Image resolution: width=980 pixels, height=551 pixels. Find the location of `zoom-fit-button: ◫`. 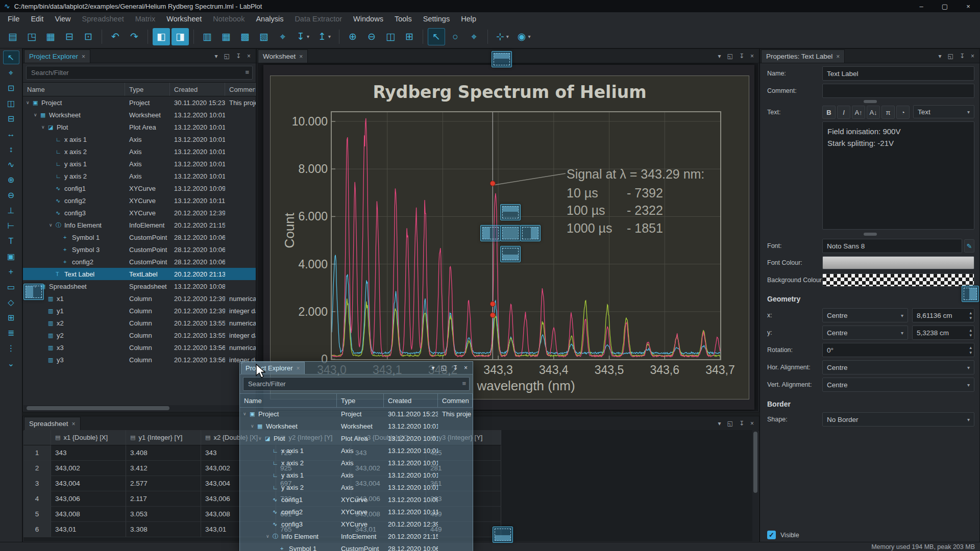

zoom-fit-button: ◫ is located at coordinates (390, 37).